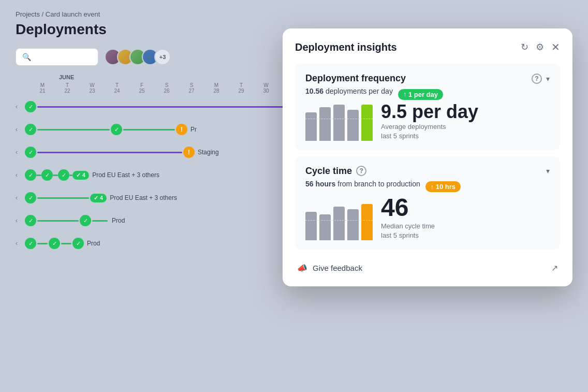  I want to click on trend-up-icon: ↑, so click(405, 94).